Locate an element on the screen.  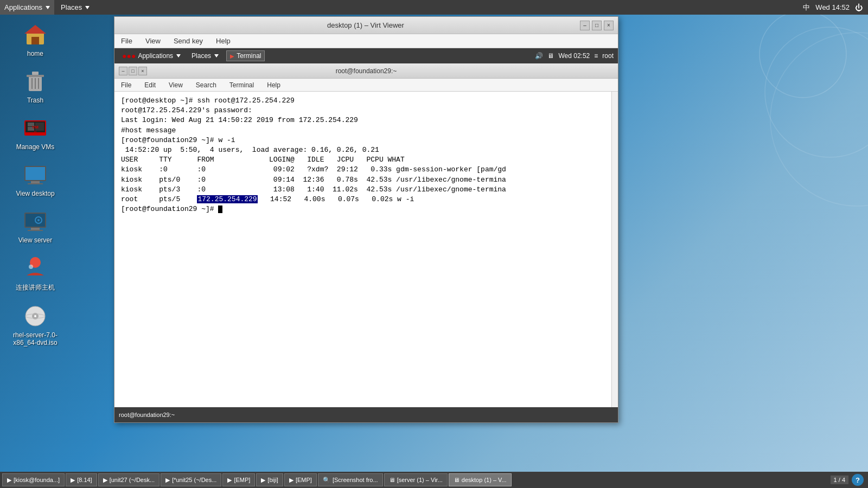
desktop-icon-rhel-iso: rhel-server-7.0-x86_64-dvd.iso is located at coordinates (35, 325).